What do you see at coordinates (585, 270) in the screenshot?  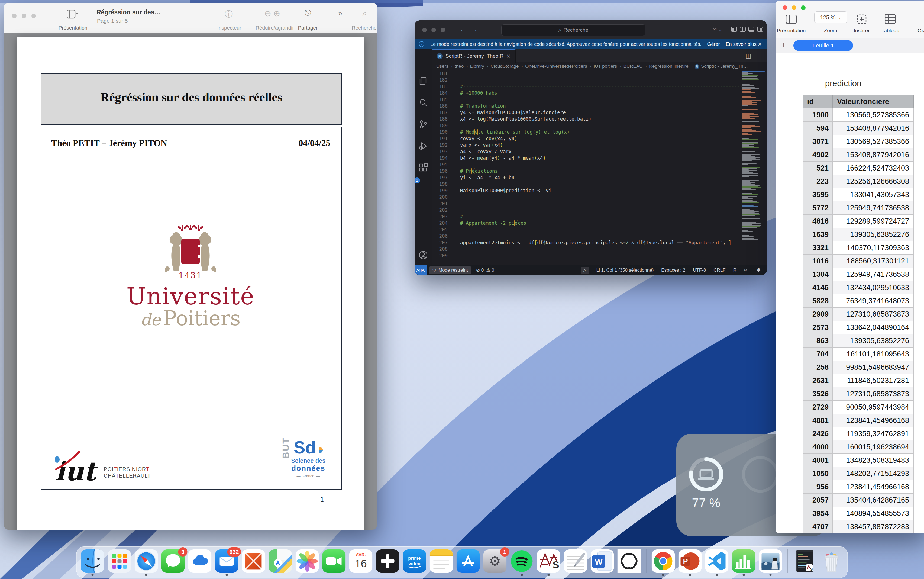 I see `status-search-icon: ⌕` at bounding box center [585, 270].